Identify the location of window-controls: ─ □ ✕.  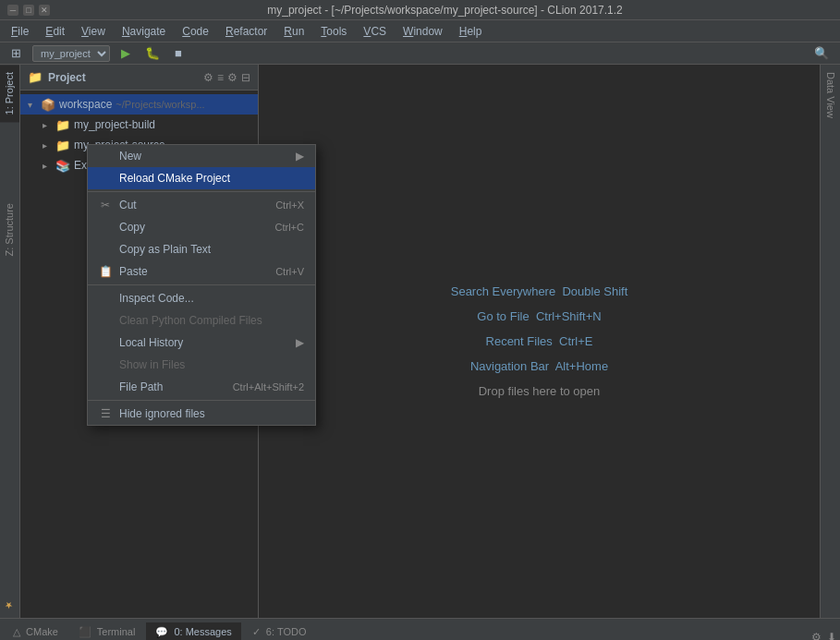
(29, 10).